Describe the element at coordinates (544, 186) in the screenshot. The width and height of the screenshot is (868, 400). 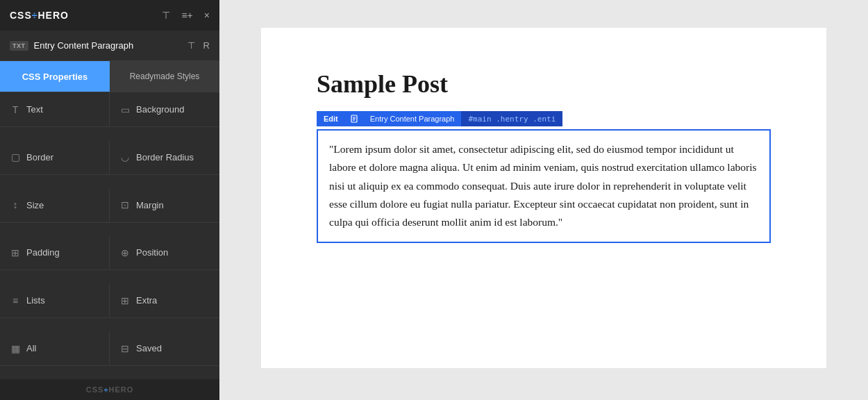
I see `paragraph-text: "Lorem ipsum dolor sit amet, consectetur…` at that location.